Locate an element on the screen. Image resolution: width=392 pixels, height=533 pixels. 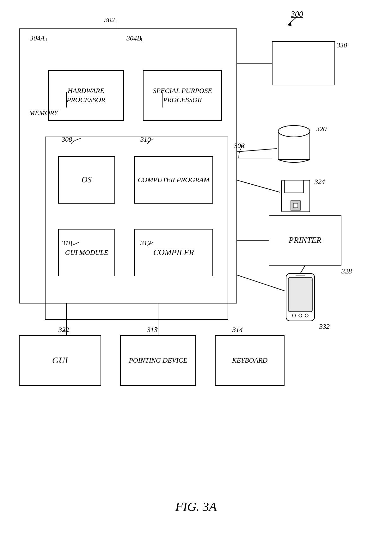
ref-332: 332 is located at coordinates (324, 327).